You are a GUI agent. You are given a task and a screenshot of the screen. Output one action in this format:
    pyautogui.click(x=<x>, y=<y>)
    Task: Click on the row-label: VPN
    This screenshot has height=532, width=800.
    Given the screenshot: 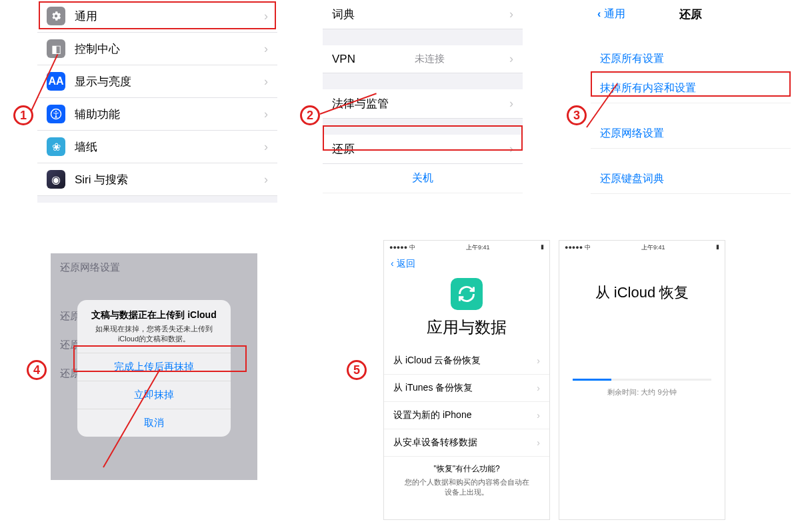 What is the action you would take?
    pyautogui.click(x=344, y=59)
    